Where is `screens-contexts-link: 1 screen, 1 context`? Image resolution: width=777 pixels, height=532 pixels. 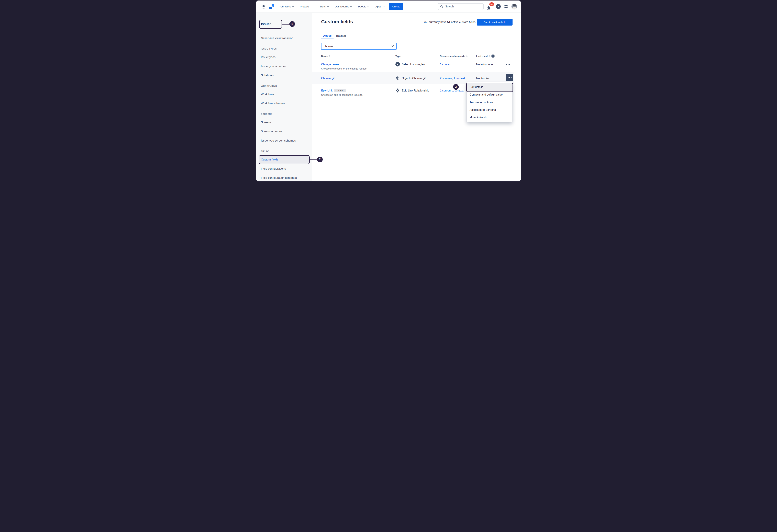
screens-contexts-link: 1 screen, 1 context is located at coordinates (452, 90).